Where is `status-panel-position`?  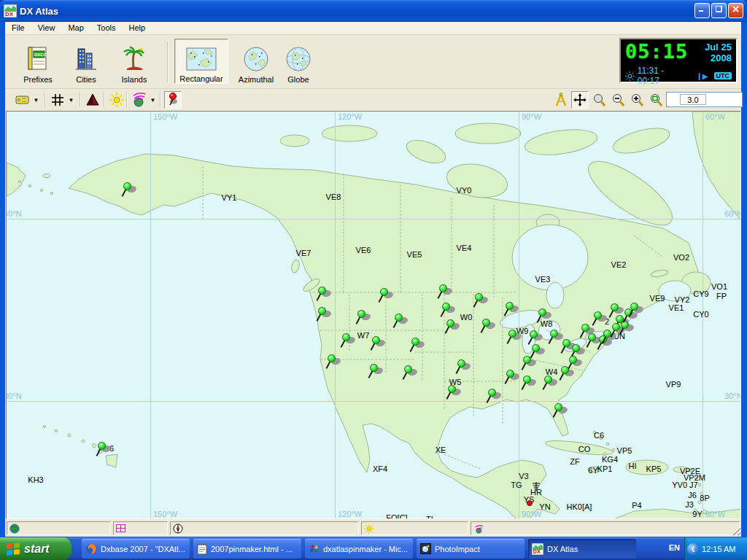 status-panel-position is located at coordinates (58, 528).